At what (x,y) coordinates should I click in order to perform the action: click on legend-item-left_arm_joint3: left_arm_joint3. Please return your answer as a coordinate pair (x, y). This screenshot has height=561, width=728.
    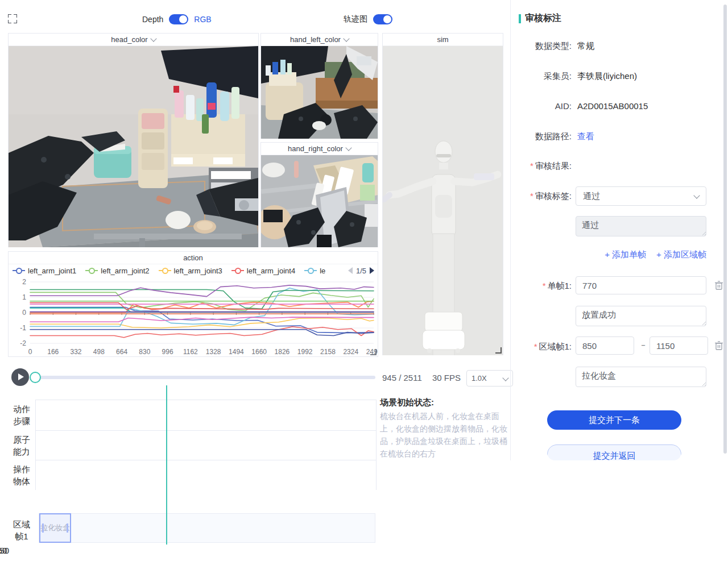
    Looking at the image, I should click on (191, 271).